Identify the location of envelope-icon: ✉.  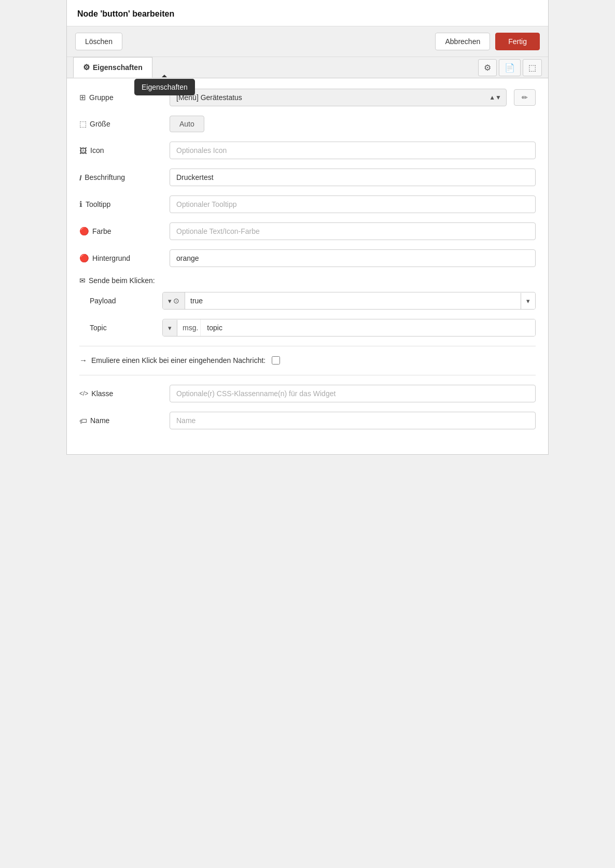
(82, 281).